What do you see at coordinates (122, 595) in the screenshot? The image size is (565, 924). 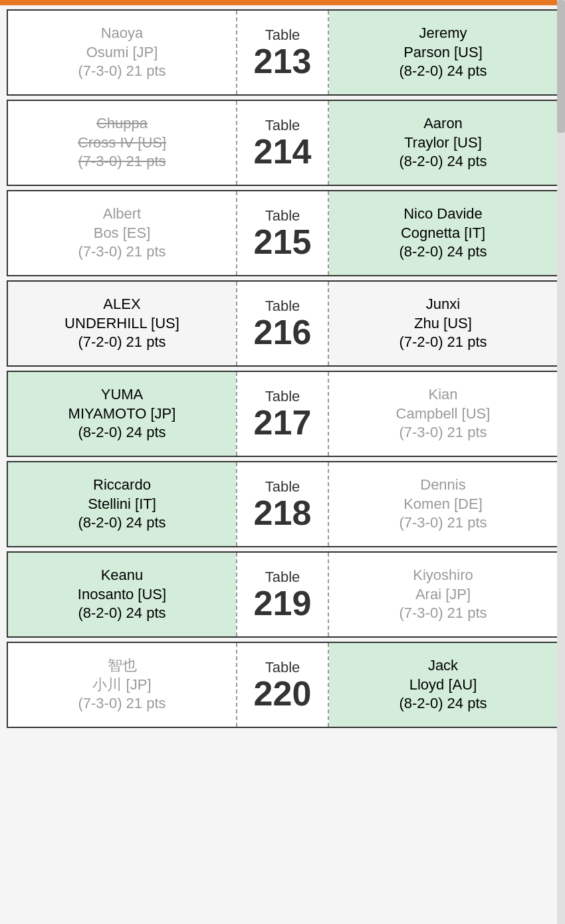 I see `left-player-219: Keanu Inosanto [US] (8-2-0) 24 pts` at bounding box center [122, 595].